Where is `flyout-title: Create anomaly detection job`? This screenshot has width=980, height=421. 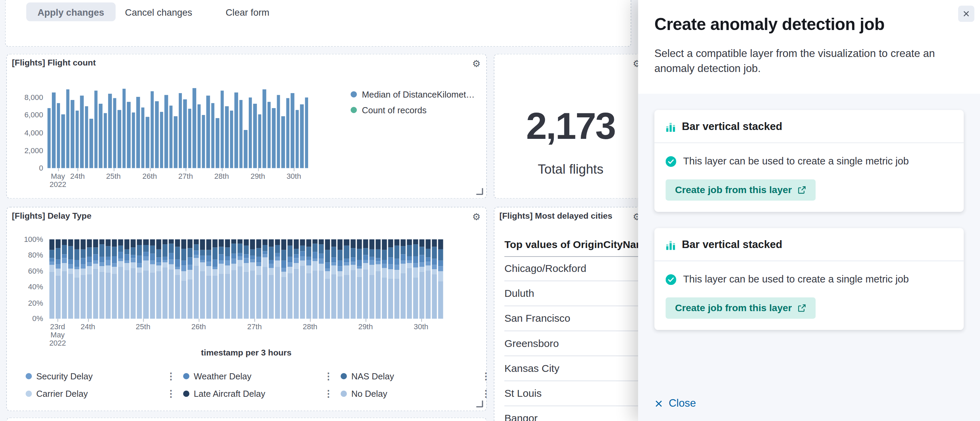 flyout-title: Create anomaly detection job is located at coordinates (769, 25).